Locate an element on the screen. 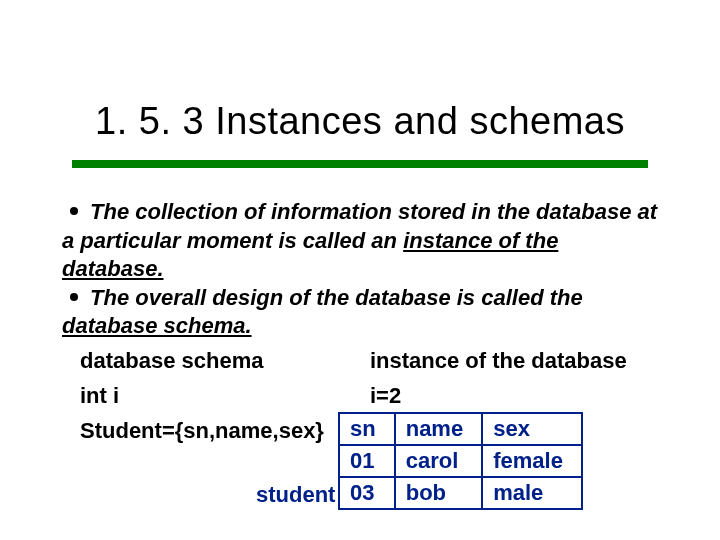  cell-name: bob is located at coordinates (438, 493).